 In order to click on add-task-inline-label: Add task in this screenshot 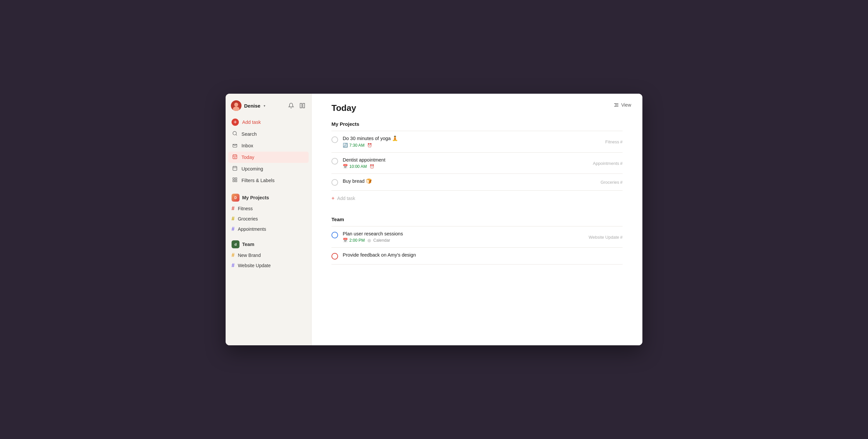, I will do `click(346, 198)`.